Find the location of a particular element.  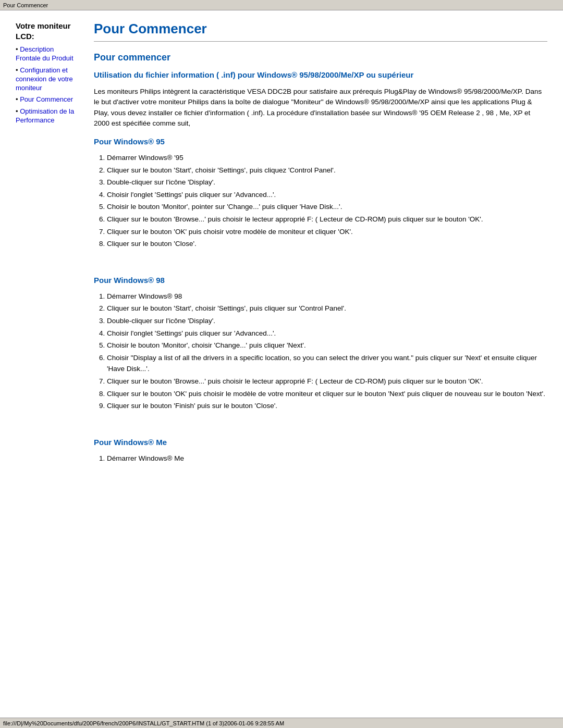

sidebar-item-configuration: Configuration et connexion de votre moni… is located at coordinates (46, 79).